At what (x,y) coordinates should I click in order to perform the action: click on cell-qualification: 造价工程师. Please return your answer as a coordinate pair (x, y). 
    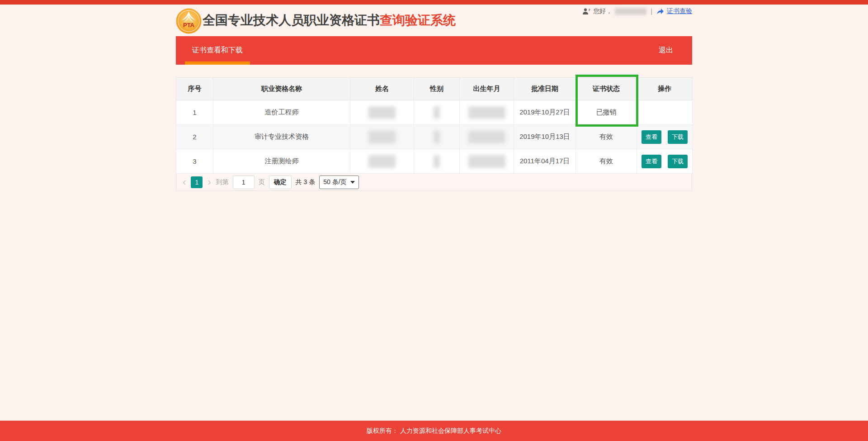
    Looking at the image, I should click on (282, 113).